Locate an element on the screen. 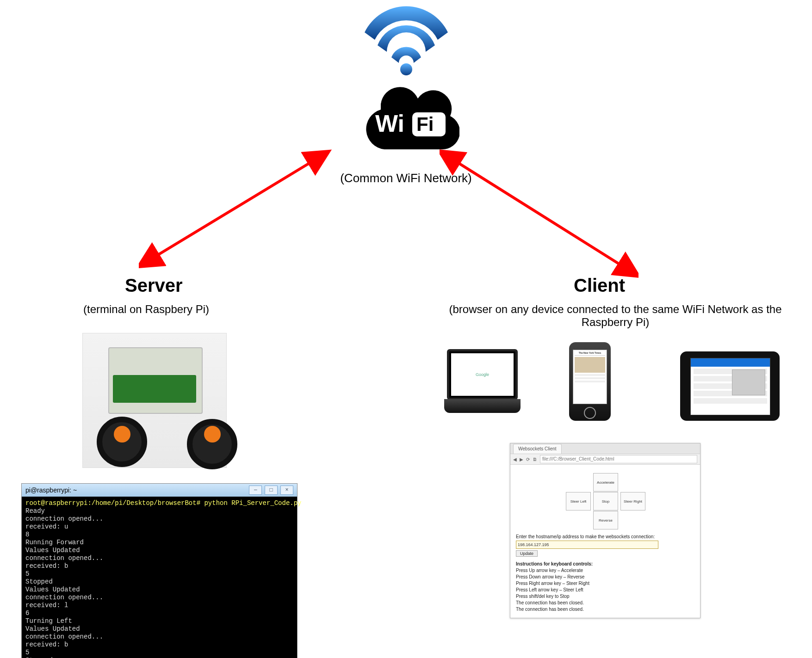 This screenshot has height=658, width=812. ip-prompt: Enter the hostname/ip address to make th… is located at coordinates (605, 536).